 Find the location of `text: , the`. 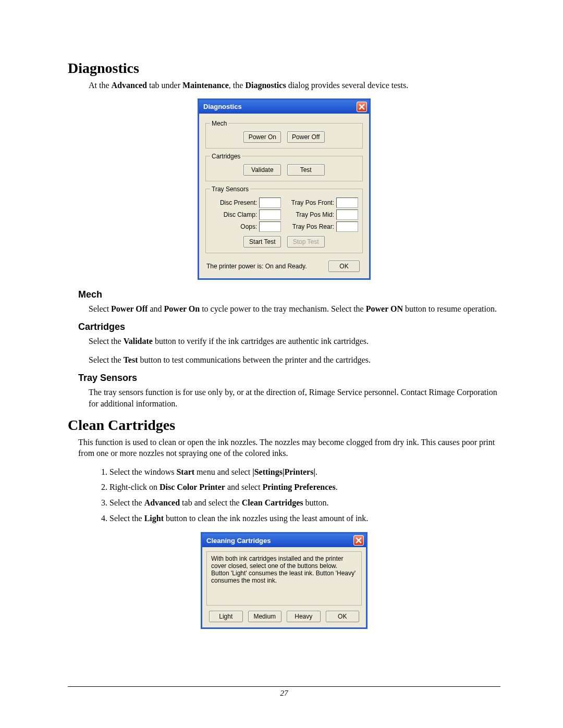

text: , the is located at coordinates (237, 85).